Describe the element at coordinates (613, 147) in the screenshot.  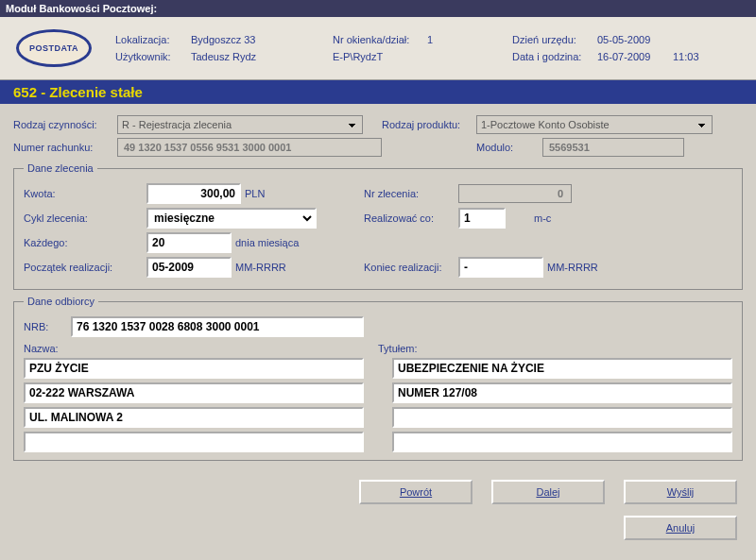
I see `modulo-value: 5569531` at that location.